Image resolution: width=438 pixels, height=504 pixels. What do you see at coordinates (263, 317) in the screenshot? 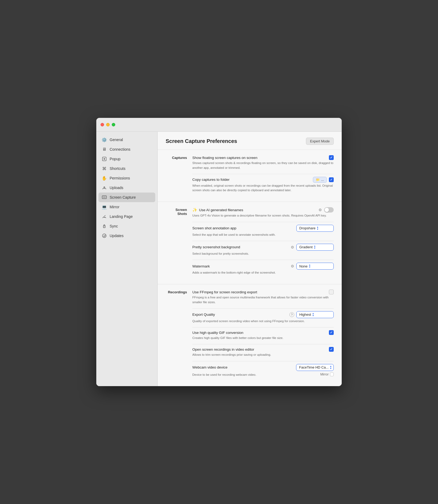
I see `export-quality-row: Export Quality ? Highest ▲ ▼` at bounding box center [263, 317].